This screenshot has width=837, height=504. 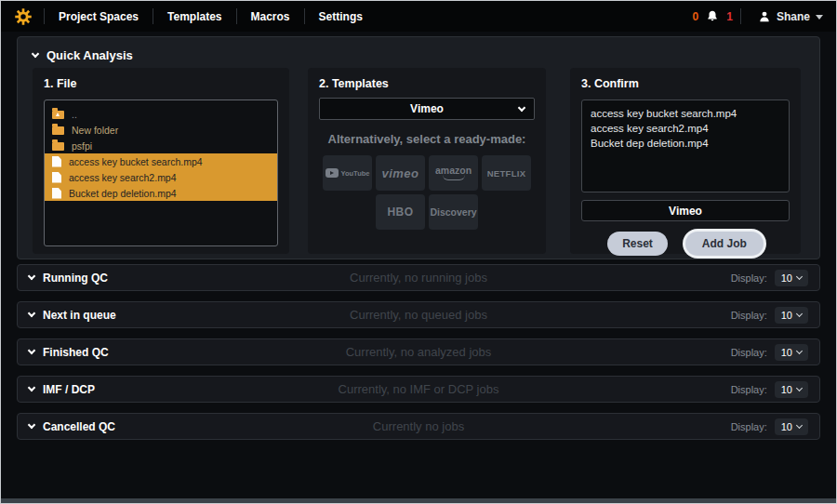 What do you see at coordinates (724, 244) in the screenshot?
I see `add-job-button: Add Job` at bounding box center [724, 244].